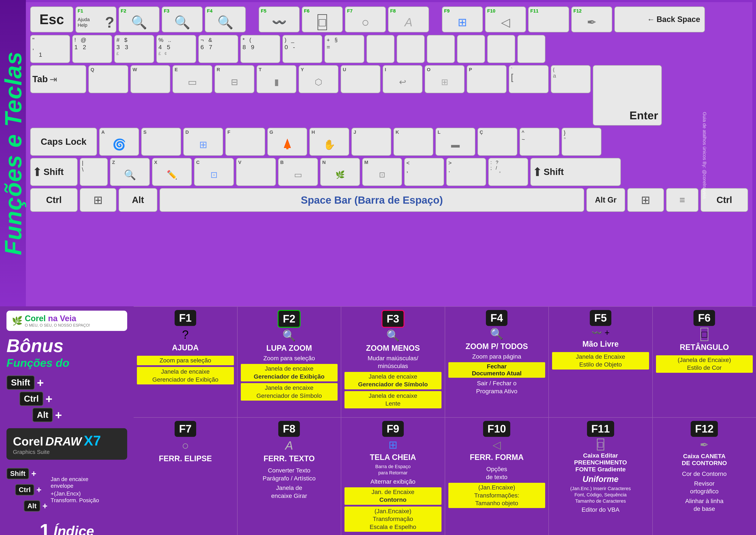 This screenshot has height=535, width=756. I want to click on key-f5: F5 〰️, so click(279, 19).